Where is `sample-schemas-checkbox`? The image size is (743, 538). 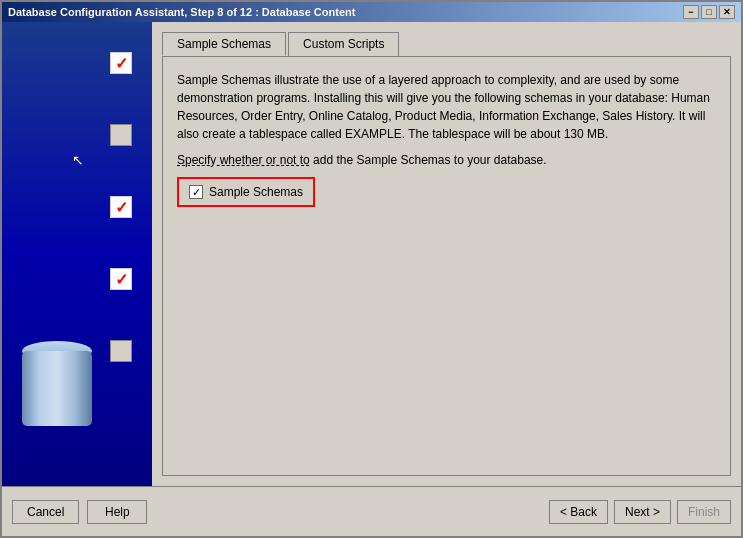
sample-schemas-checkbox is located at coordinates (196, 192).